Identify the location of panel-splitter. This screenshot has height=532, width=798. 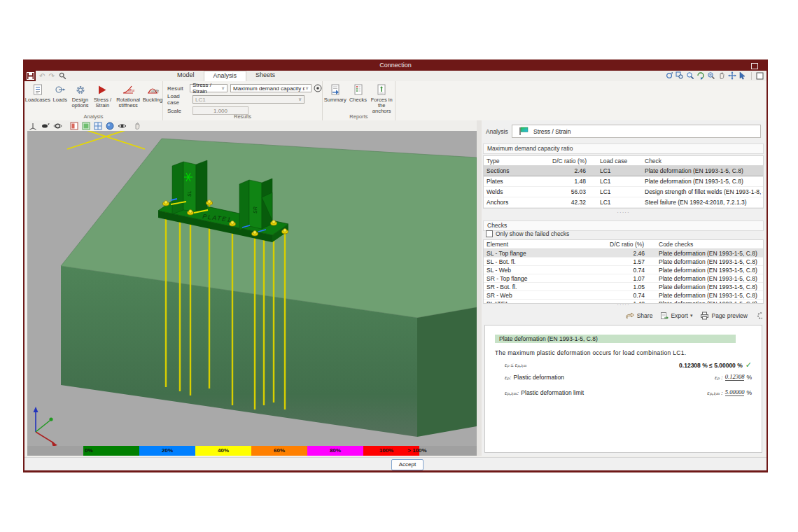
(479, 288).